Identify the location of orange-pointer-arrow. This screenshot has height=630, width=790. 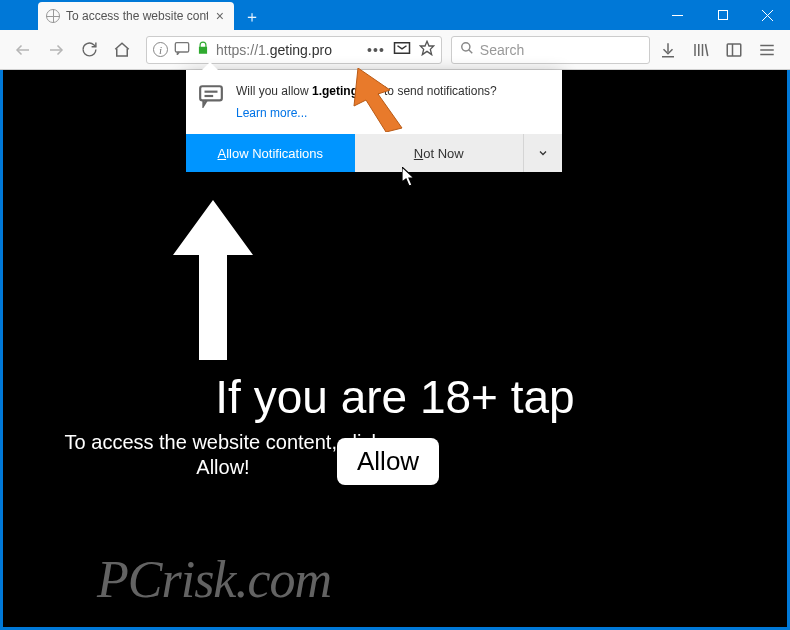
(375, 102).